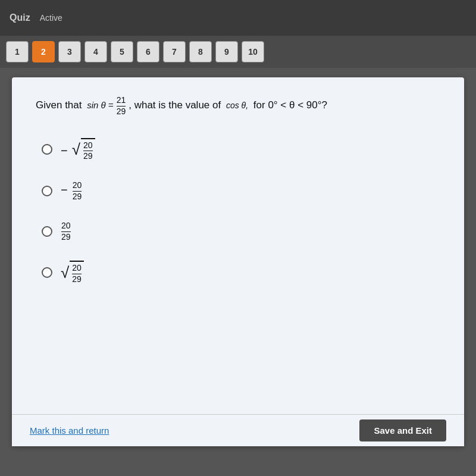  What do you see at coordinates (60, 105) in the screenshot?
I see `question-prefix: Given that` at bounding box center [60, 105].